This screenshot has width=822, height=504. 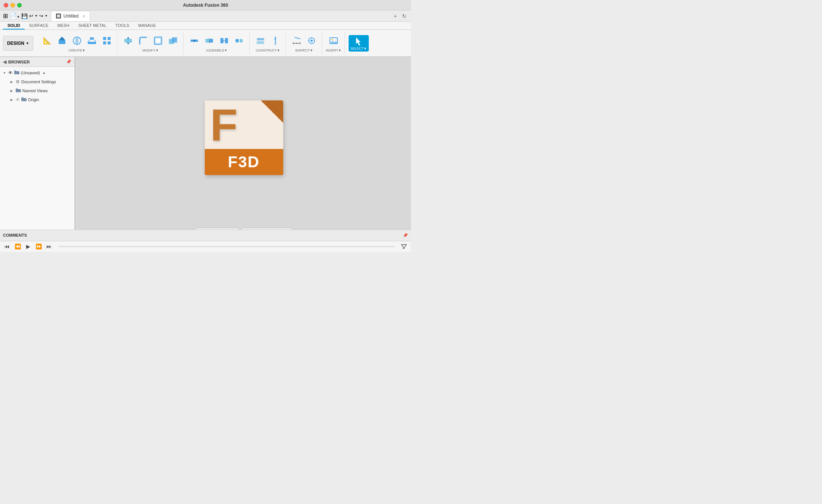 What do you see at coordinates (13, 5) in the screenshot?
I see `minimize-button` at bounding box center [13, 5].